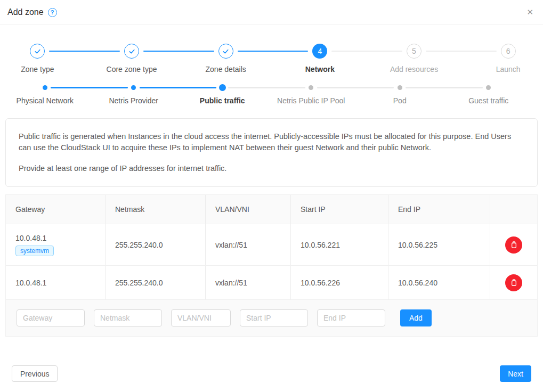  Describe the element at coordinates (45, 101) in the screenshot. I see `substep-label: Physical Network` at that location.